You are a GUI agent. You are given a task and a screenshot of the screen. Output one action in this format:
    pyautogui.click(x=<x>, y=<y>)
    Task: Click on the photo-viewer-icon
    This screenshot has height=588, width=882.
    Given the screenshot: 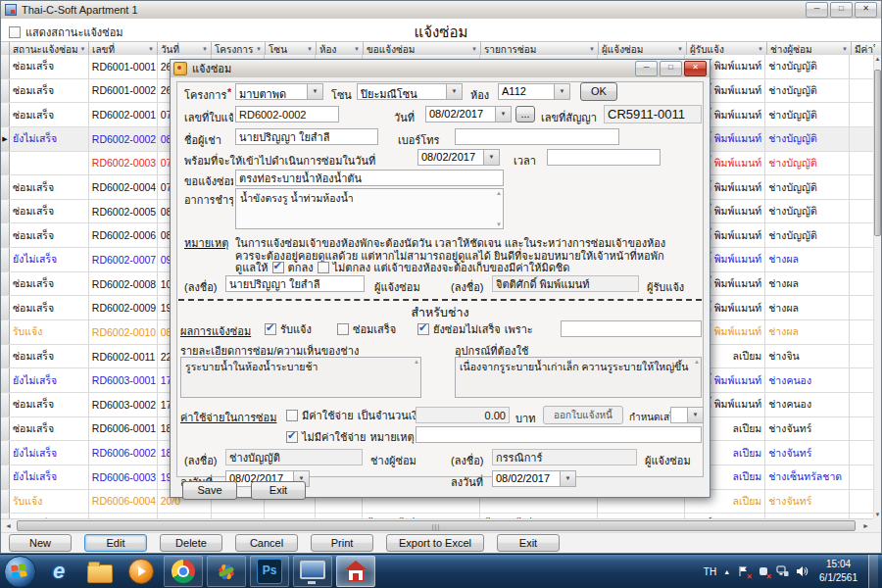 What is the action you would take?
    pyautogui.click(x=226, y=571)
    